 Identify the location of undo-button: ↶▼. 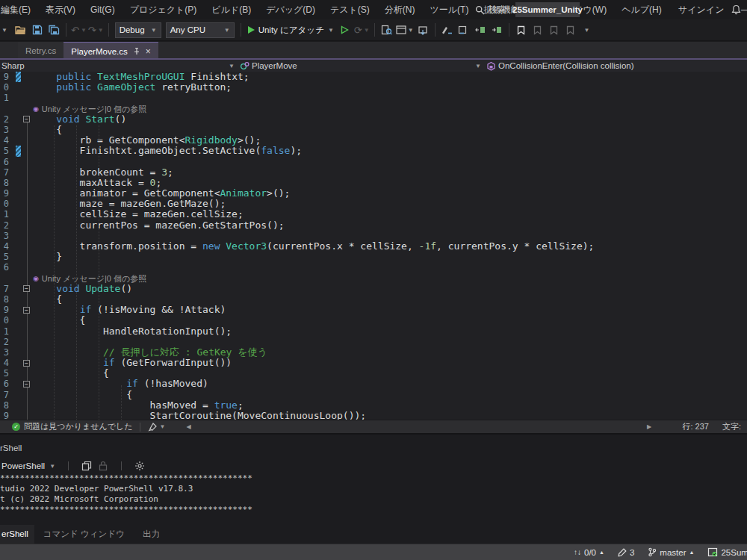
(79, 30).